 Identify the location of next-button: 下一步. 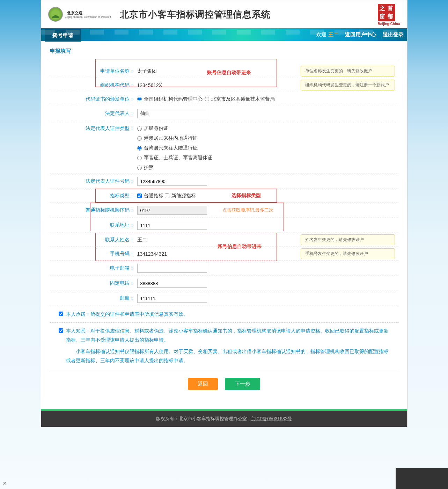
(242, 384).